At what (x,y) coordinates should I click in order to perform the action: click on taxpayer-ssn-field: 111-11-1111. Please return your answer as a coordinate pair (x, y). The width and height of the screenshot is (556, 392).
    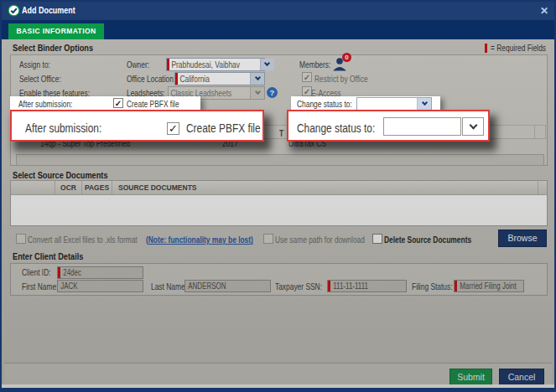
    Looking at the image, I should click on (367, 286).